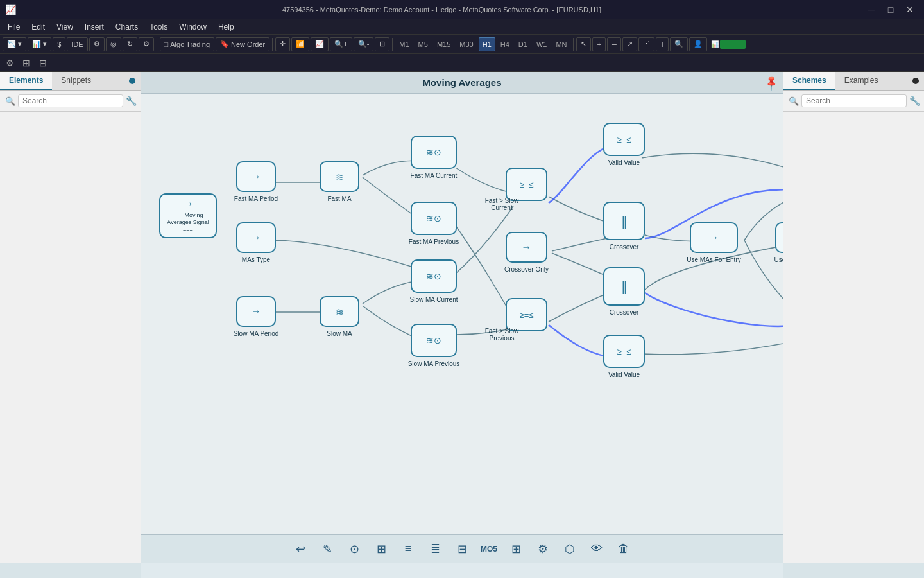  I want to click on period-d1: D1, so click(523, 44).